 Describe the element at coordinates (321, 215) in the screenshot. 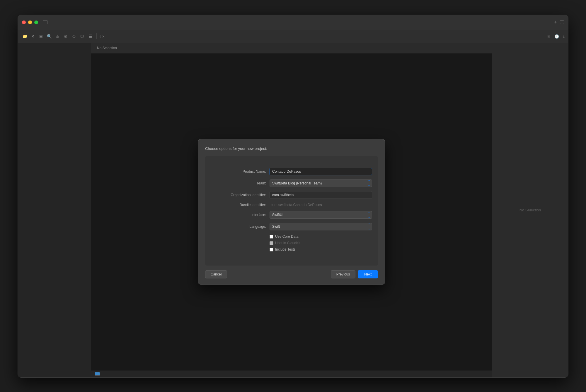

I see `interface-select: SwiftUI Storyboard` at that location.